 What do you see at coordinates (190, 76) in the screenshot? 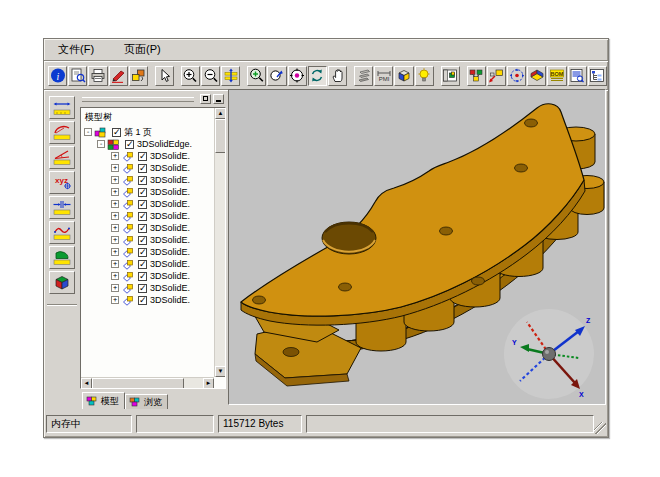
I see `zoom-in-button` at bounding box center [190, 76].